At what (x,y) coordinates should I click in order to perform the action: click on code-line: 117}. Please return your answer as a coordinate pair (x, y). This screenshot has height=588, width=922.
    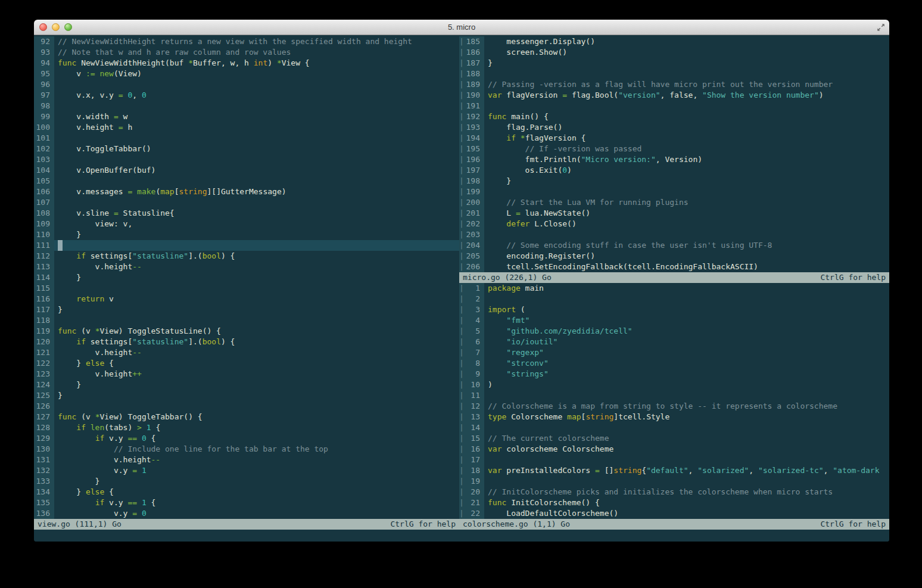
    Looking at the image, I should click on (247, 310).